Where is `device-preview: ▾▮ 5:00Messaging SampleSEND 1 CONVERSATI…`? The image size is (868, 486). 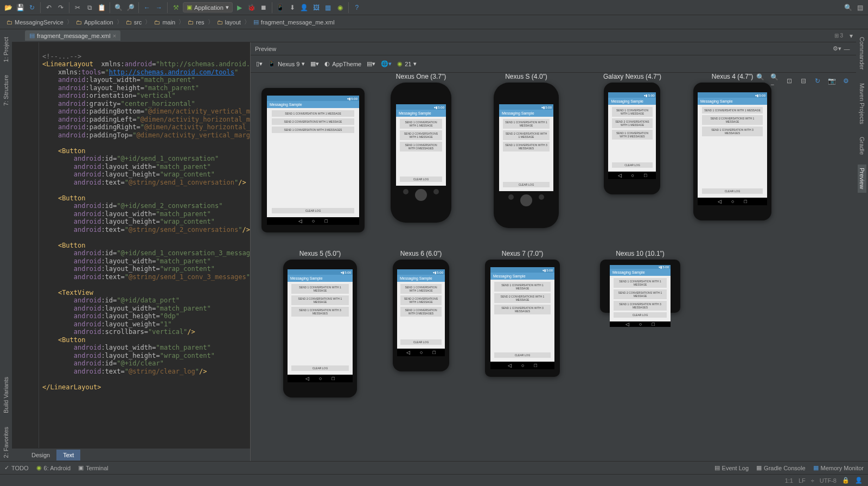 device-preview: ▾▮ 5:00Messaging SampleSEND 1 CONVERSATI… is located at coordinates (313, 155).